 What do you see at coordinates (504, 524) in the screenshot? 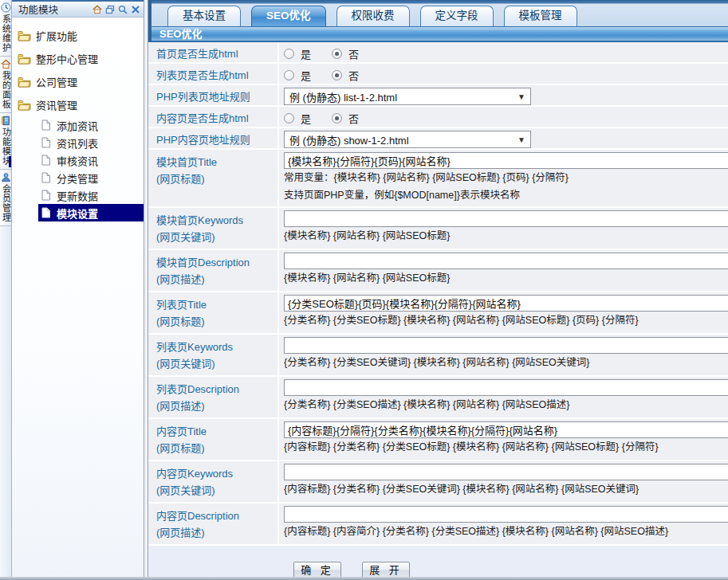
I see `row-field: {内容标题} {内容简介} {分类名称} {分类SEO描述} {模块名称} {网…` at bounding box center [504, 524].